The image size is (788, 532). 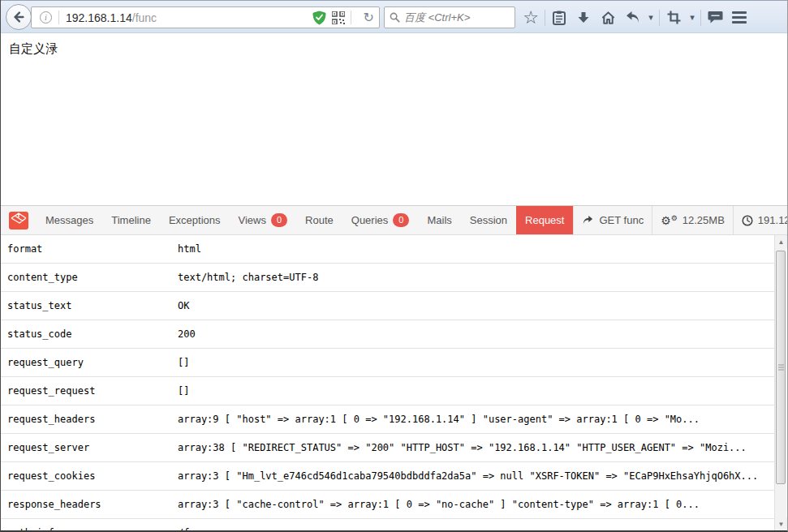 What do you see at coordinates (489, 221) in the screenshot?
I see `tab-session: Session` at bounding box center [489, 221].